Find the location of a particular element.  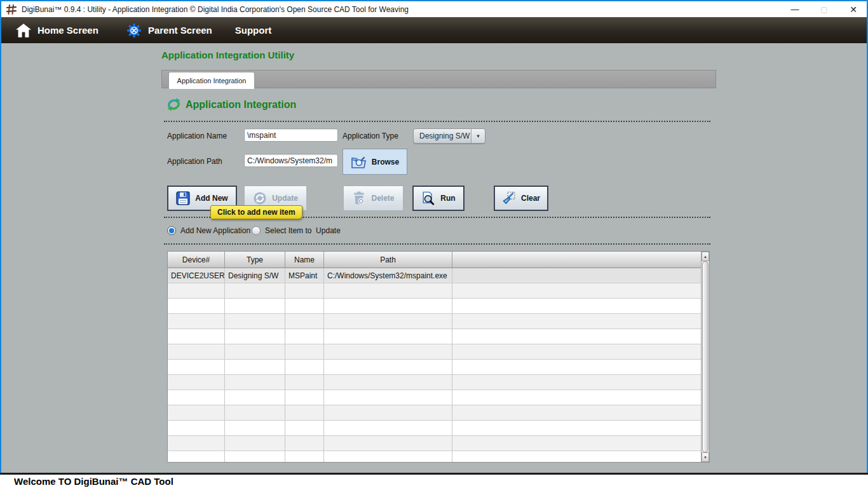

nav-support-label: Support is located at coordinates (254, 30).